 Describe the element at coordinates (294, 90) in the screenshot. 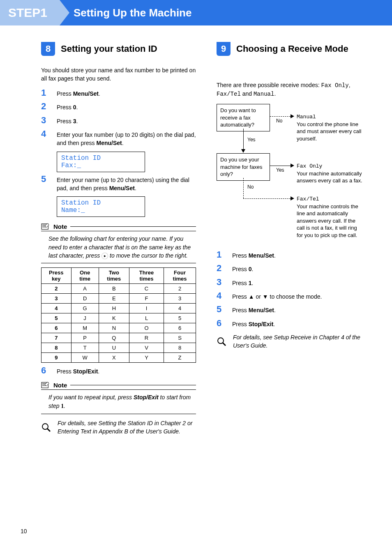

I see `section-intro: There are three possible receive modes: …` at that location.